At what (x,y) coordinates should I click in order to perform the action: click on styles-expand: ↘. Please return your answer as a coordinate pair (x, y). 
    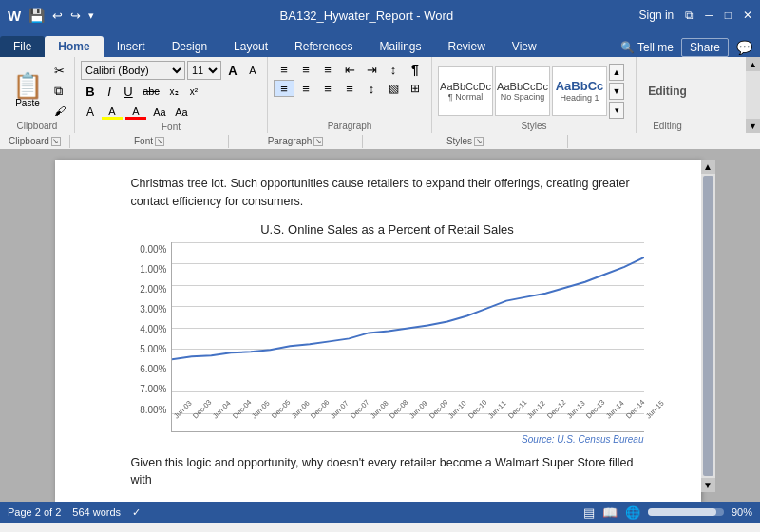
    Looking at the image, I should click on (479, 142).